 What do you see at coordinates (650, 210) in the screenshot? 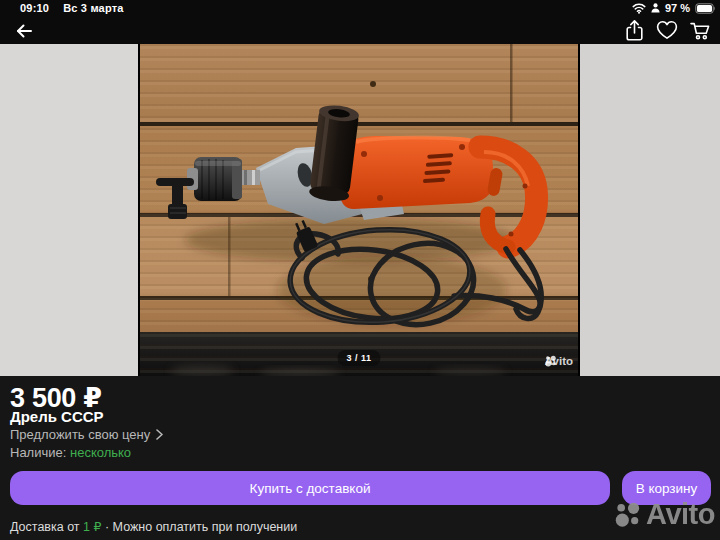
I see `carousel-next-photo` at bounding box center [650, 210].